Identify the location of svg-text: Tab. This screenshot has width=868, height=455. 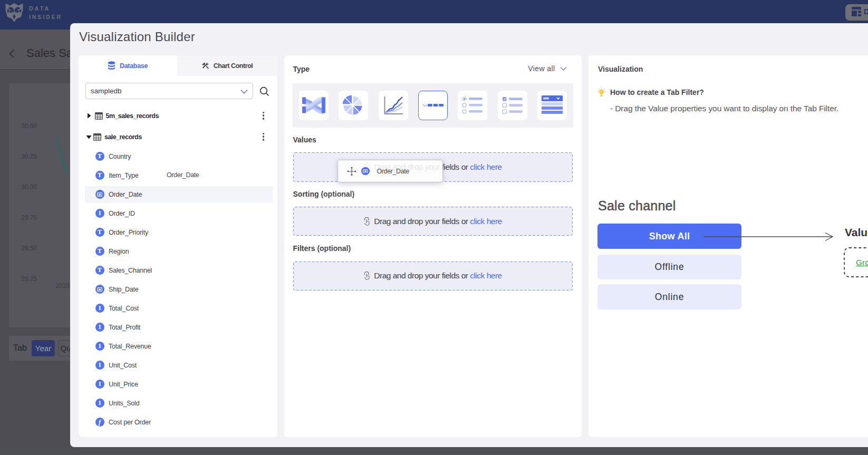
(425, 105).